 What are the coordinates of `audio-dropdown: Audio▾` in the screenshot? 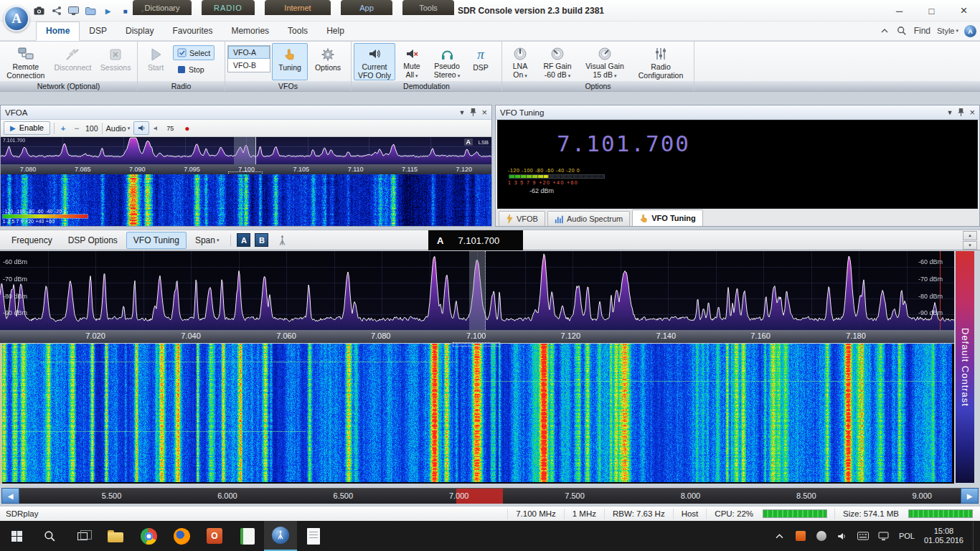 It's located at (118, 128).